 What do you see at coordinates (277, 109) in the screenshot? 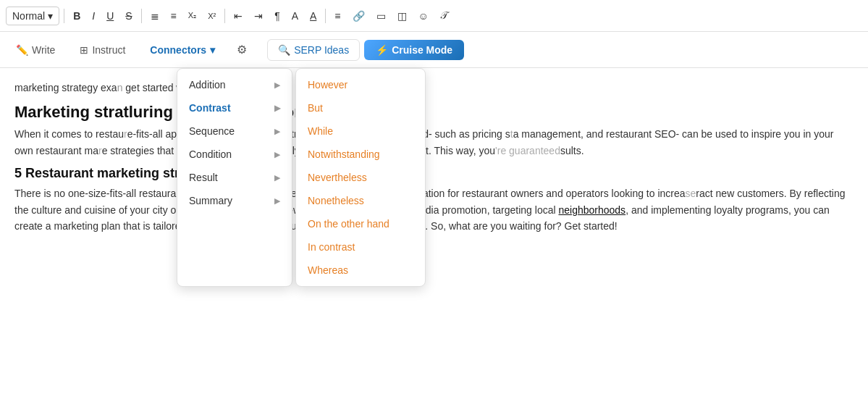
I see `contrast-chevron: ▶` at bounding box center [277, 109].